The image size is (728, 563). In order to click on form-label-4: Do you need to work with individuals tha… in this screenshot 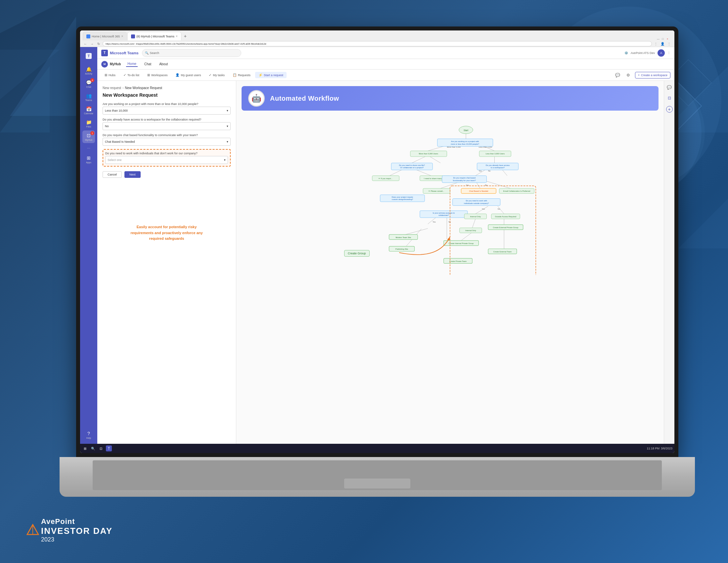, I will do `click(167, 153)`.